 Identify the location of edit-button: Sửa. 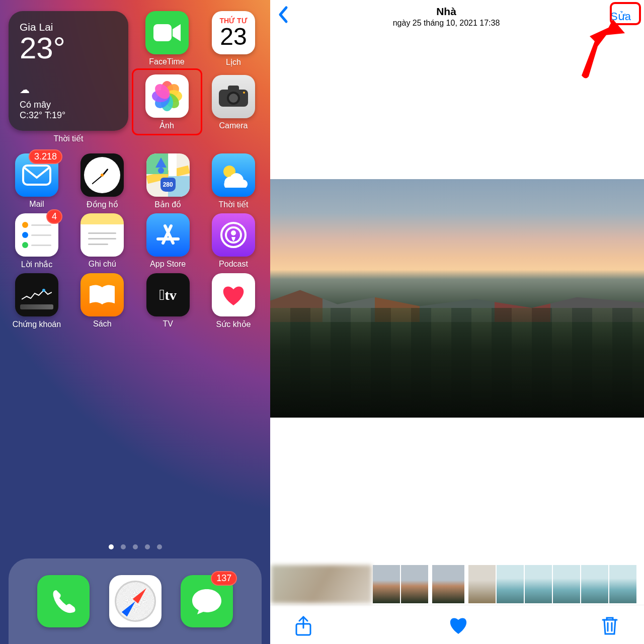
(621, 17).